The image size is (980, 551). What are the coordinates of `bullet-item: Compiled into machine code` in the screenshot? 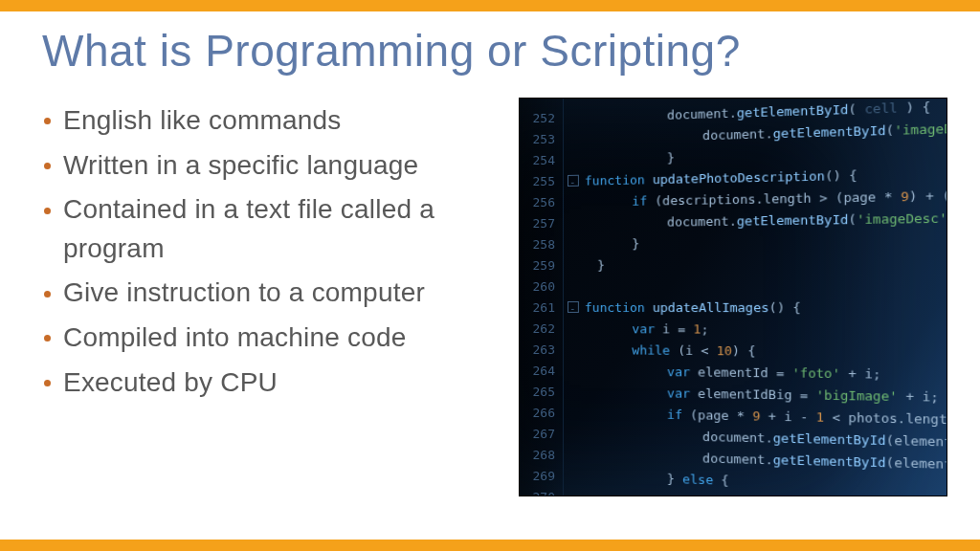 It's located at (272, 339).